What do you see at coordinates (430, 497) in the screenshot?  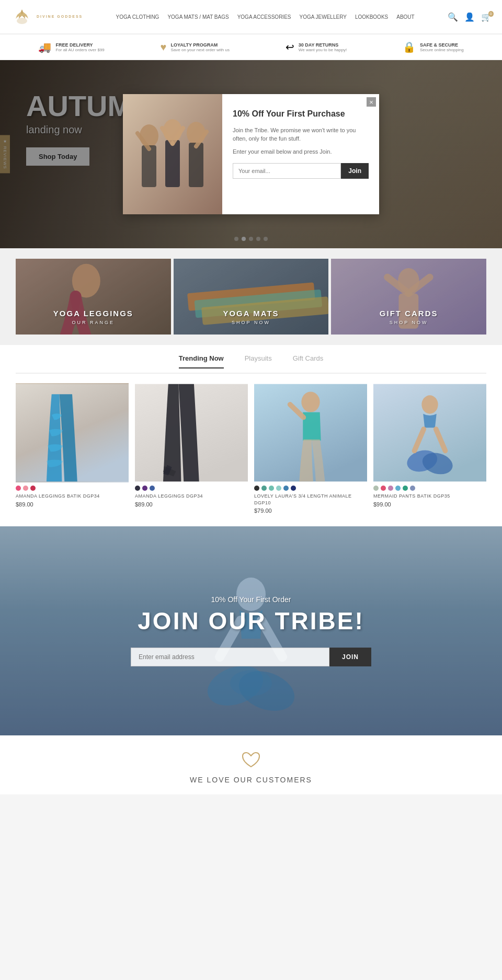 I see `product-name-4: MERMAID PANTS BATIK DGP35` at bounding box center [430, 497].